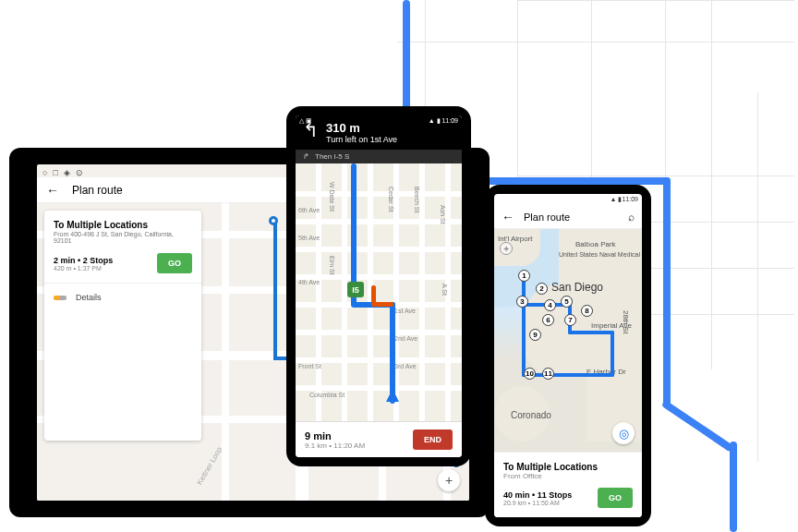 This screenshot has width=798, height=532. I want to click on interstate-shield: I5, so click(356, 290).